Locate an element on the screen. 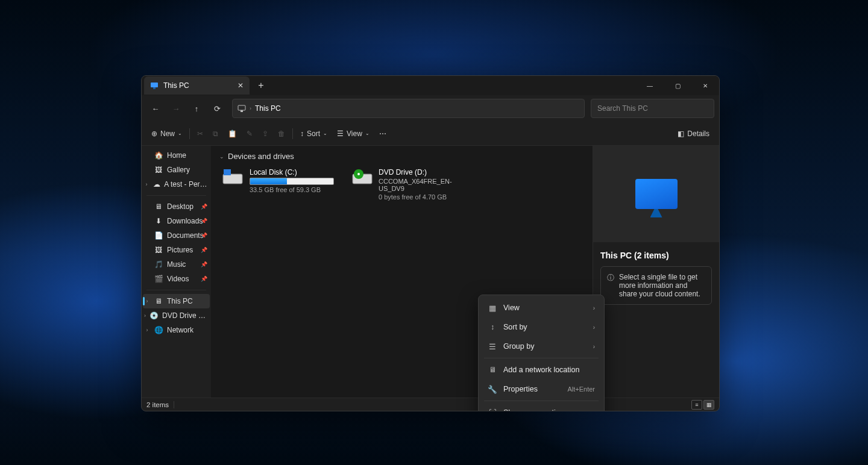 The height and width of the screenshot is (465, 868). tab-close-icon: ✕ is located at coordinates (241, 86).